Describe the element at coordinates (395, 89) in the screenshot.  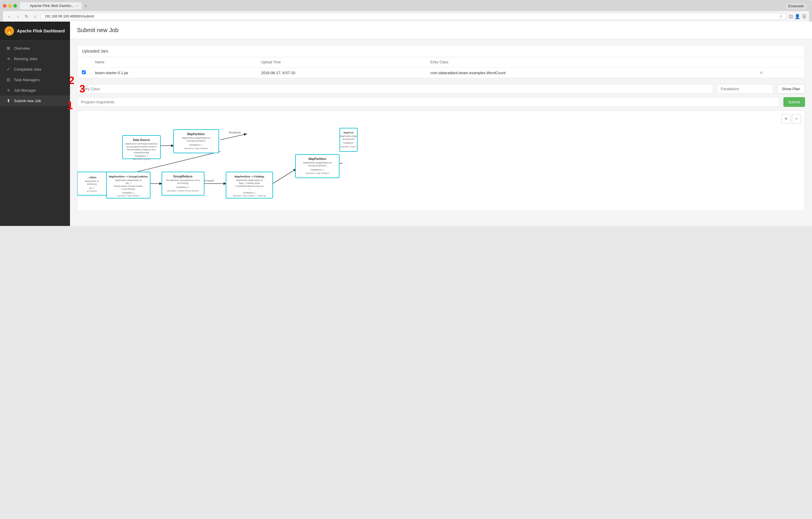
I see `entry-class-input` at that location.